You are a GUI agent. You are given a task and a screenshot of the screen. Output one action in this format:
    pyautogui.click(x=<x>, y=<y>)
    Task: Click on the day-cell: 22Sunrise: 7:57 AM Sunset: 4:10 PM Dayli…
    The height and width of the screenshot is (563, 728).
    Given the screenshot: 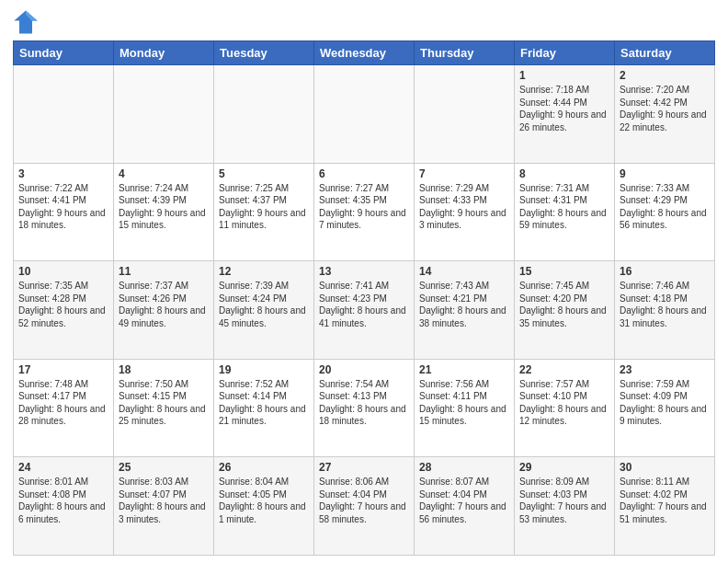 What is the action you would take?
    pyautogui.click(x=564, y=408)
    